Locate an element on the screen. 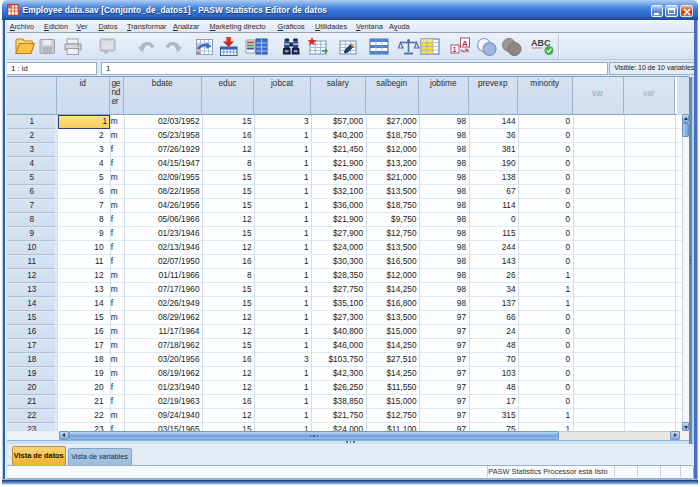 The height and width of the screenshot is (487, 700). svg-text: 1 is located at coordinates (454, 50).